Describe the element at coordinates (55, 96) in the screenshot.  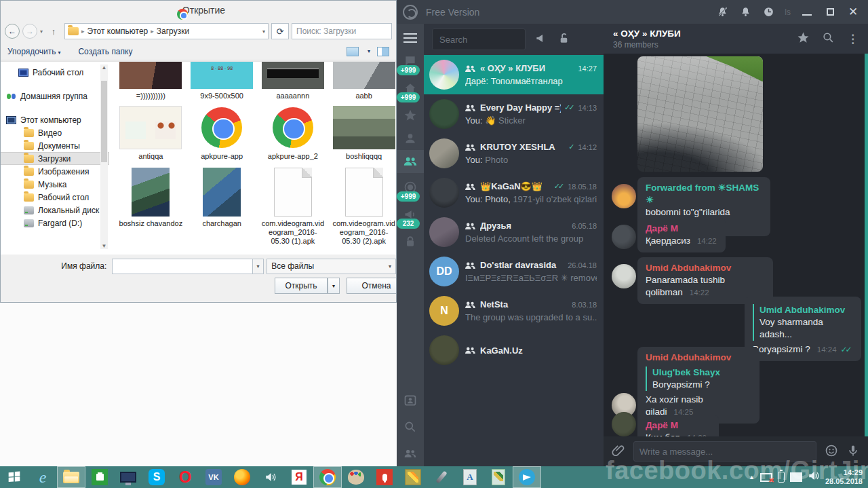
I see `tree-item-homegroup: Домашняя группа` at that location.